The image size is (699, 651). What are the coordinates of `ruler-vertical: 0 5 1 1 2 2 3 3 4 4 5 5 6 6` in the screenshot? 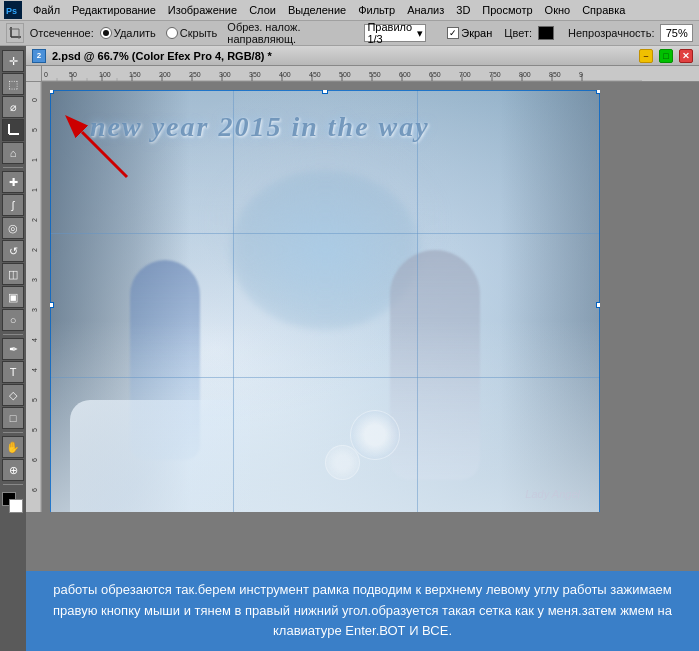 It's located at (34, 297).